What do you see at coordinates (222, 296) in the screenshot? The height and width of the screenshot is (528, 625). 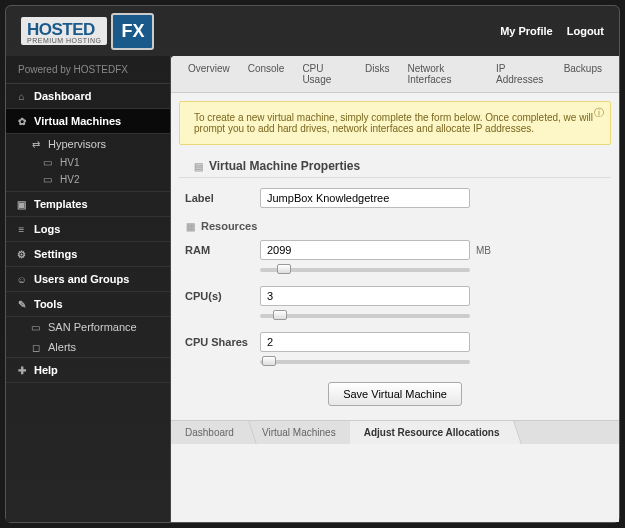 I see `cpu-label: CPU(s)` at bounding box center [222, 296].